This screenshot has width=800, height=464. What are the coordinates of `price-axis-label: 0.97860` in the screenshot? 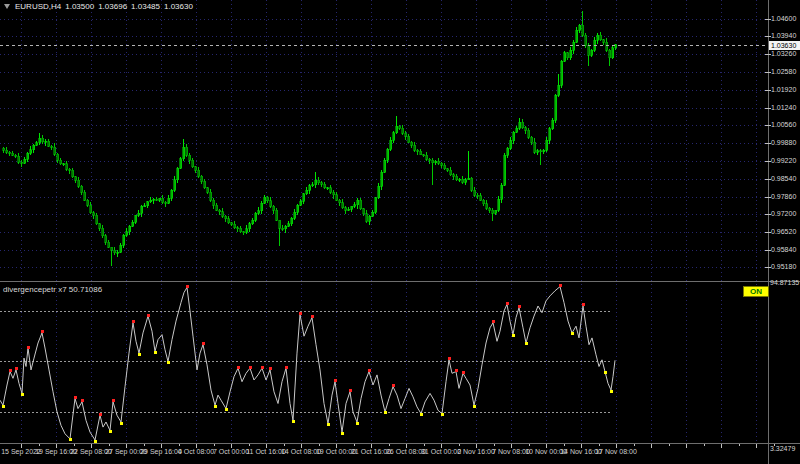 It's located at (784, 197).